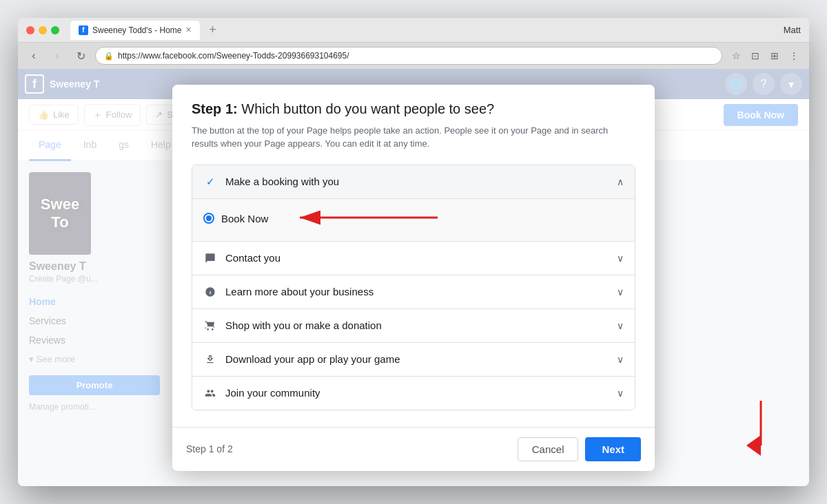  What do you see at coordinates (414, 258) in the screenshot?
I see `option-header-contact: Contact you ∨` at bounding box center [414, 258].